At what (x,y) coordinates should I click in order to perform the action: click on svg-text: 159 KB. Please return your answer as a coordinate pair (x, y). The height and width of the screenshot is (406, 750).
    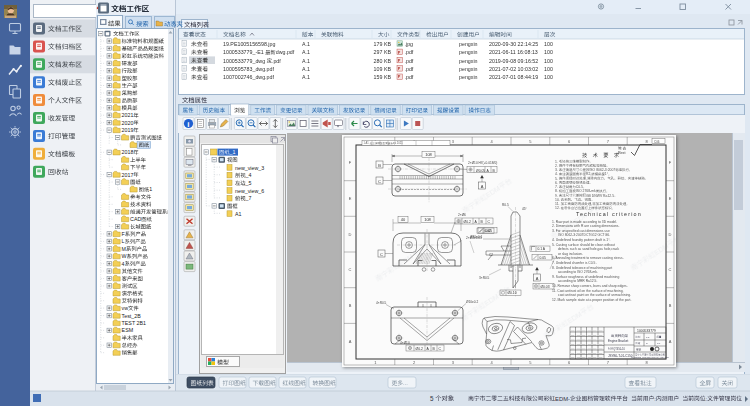
    Looking at the image, I should click on (383, 77).